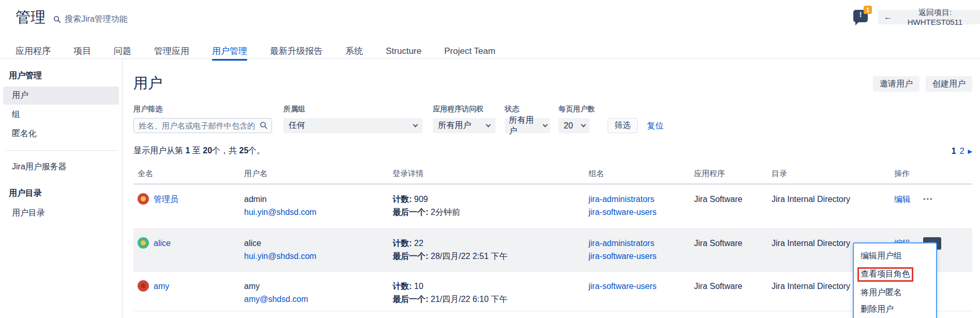 This screenshot has width=980, height=318. I want to click on filter-per-page: 每页用户数 20, so click(577, 119).